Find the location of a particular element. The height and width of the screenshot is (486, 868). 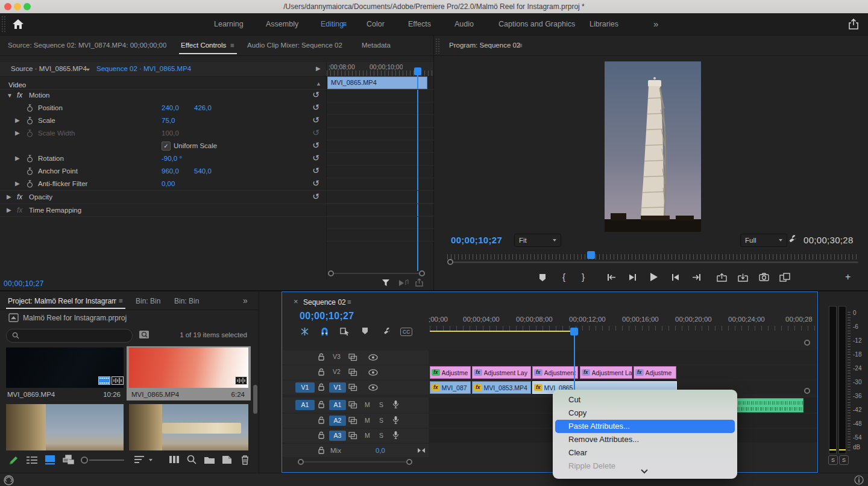

anchor-stopwatch-icon is located at coordinates (30, 171).